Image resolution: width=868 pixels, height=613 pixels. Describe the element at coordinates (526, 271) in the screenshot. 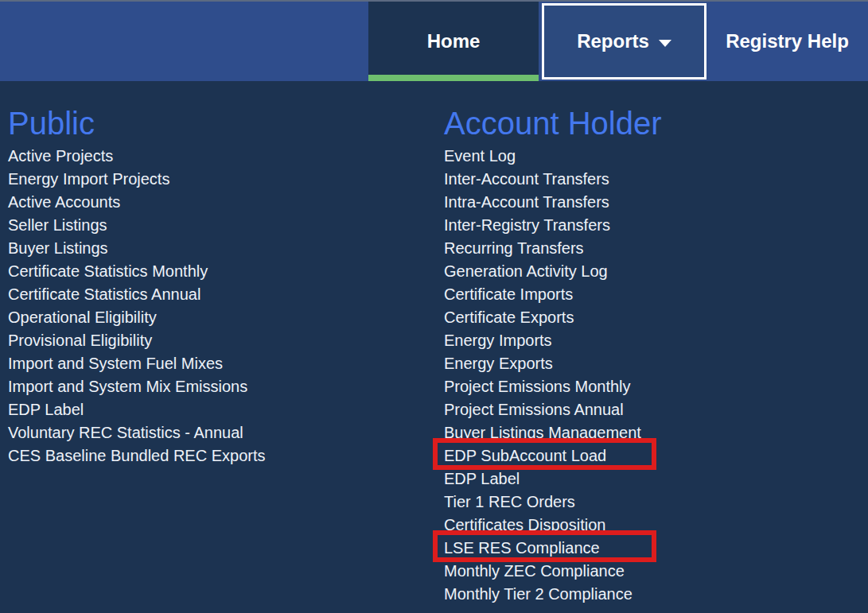

I see `menu-item-label: Generation Activity Log` at that location.